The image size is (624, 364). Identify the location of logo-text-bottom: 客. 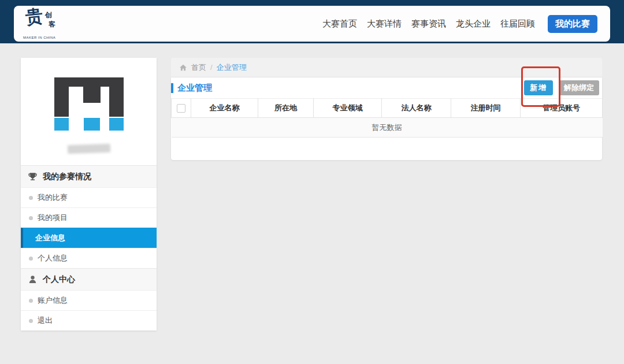
(52, 24).